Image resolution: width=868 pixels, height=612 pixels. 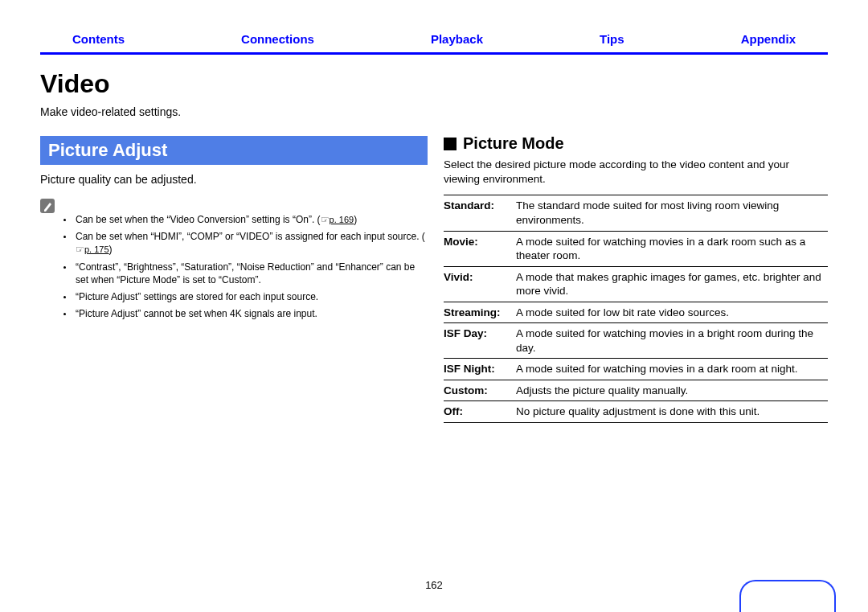 I want to click on picture-adjust-desc: Picture quality can be adjusted., so click(x=234, y=179).